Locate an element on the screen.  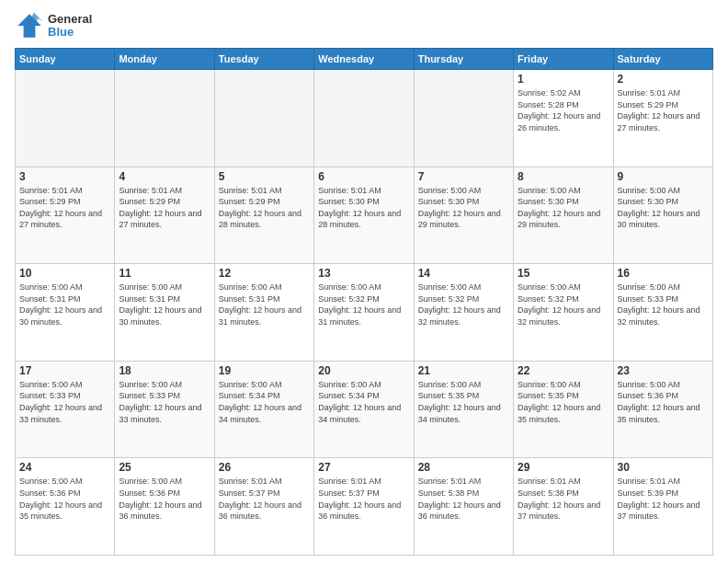
calendar-cell: 17Sunrise: 5:00 AM Sunset: 5:33 PM Dayli… is located at coordinates (65, 409).